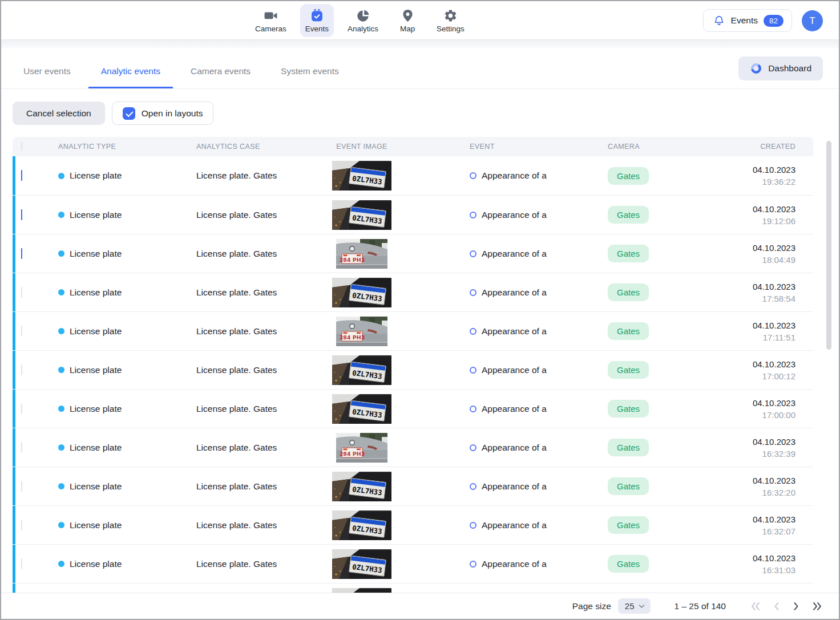 This screenshot has width=840, height=620. I want to click on events-notifications-button: Events 82, so click(748, 21).